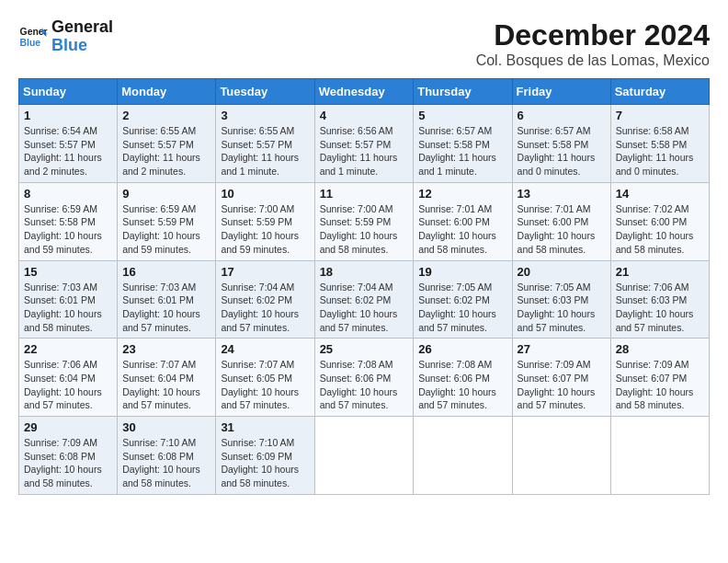 The image size is (728, 563). I want to click on calendar-week-1: 1Sunrise: 6:54 AM Sunset: 5:57 PM Daylig…, so click(364, 144).